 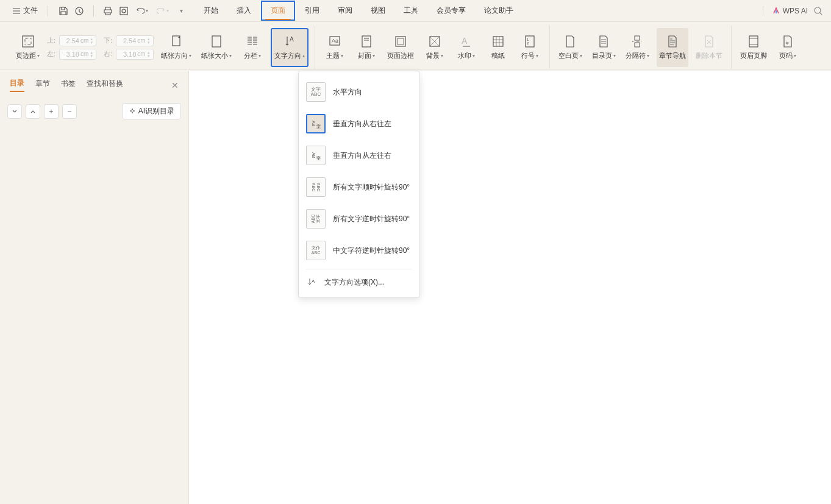 What do you see at coordinates (366, 48) in the screenshot?
I see `cover-button: 封面▾` at bounding box center [366, 48].